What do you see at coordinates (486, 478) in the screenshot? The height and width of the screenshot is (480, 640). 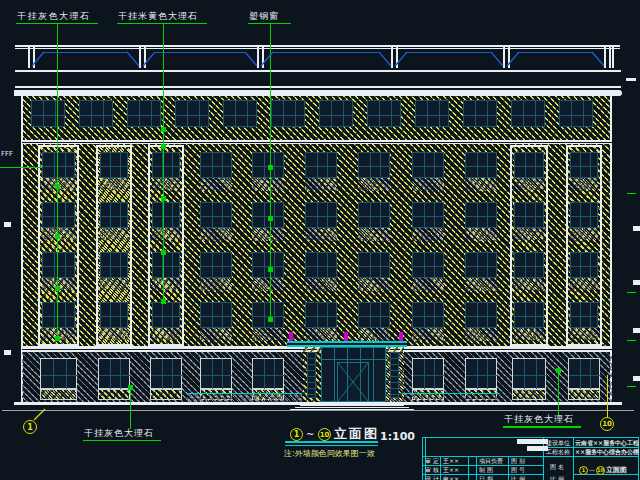 I see `title-block-cell: 日 期` at bounding box center [486, 478].